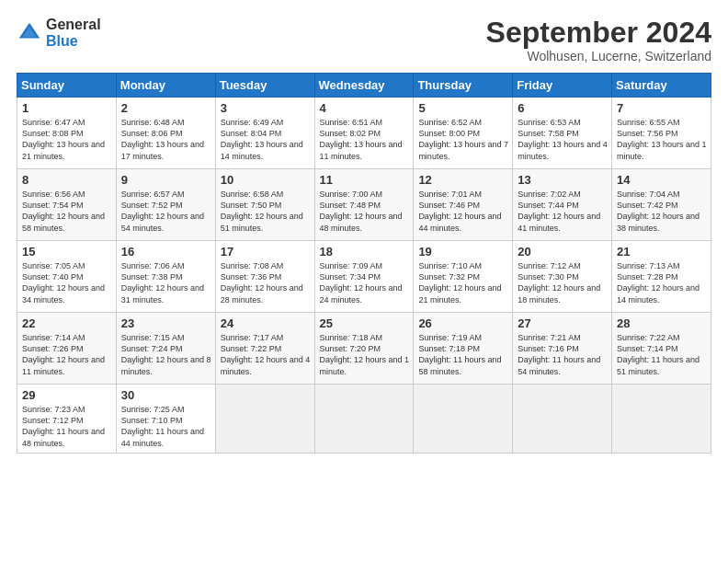 Image resolution: width=728 pixels, height=563 pixels. What do you see at coordinates (662, 355) in the screenshot?
I see `cell-content: Sunrise: 7:22 AMSunset: 7:14 PMDaylight:…` at bounding box center [662, 355].